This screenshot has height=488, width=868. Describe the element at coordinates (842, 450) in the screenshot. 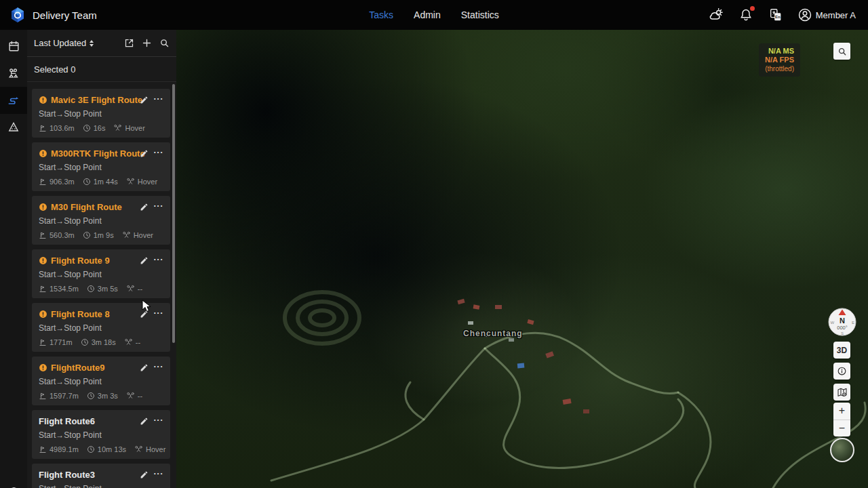

I see `basemap-globe-button` at that location.